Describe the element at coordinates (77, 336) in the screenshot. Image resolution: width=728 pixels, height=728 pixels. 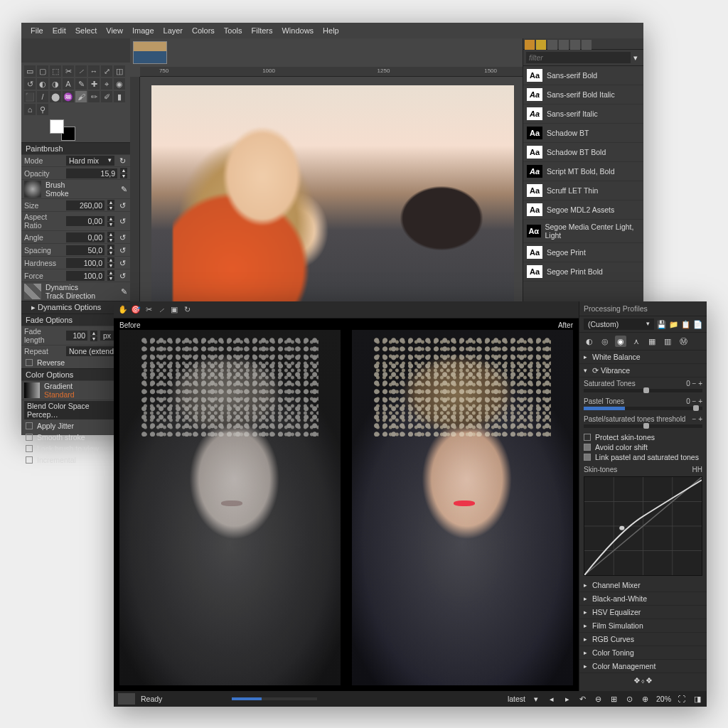
I see `fade-length-value: 100` at that location.